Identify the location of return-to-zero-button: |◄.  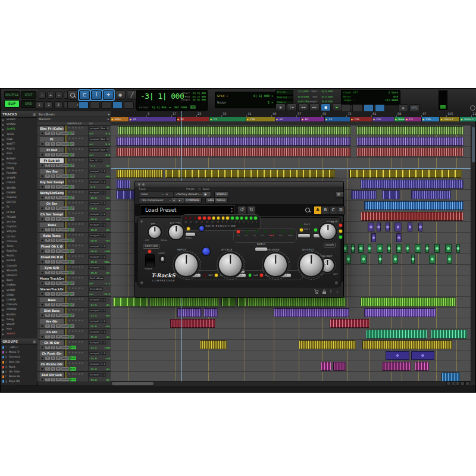
(292, 107).